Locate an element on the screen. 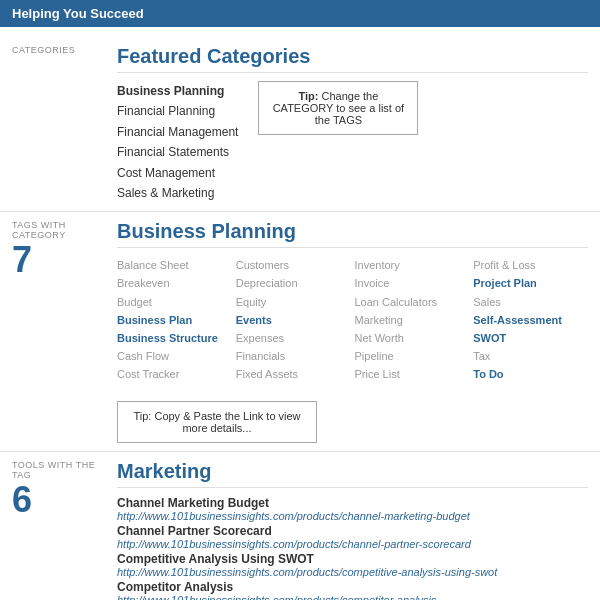 The width and height of the screenshot is (600, 600). app-title: Helping You Succeed is located at coordinates (78, 14).